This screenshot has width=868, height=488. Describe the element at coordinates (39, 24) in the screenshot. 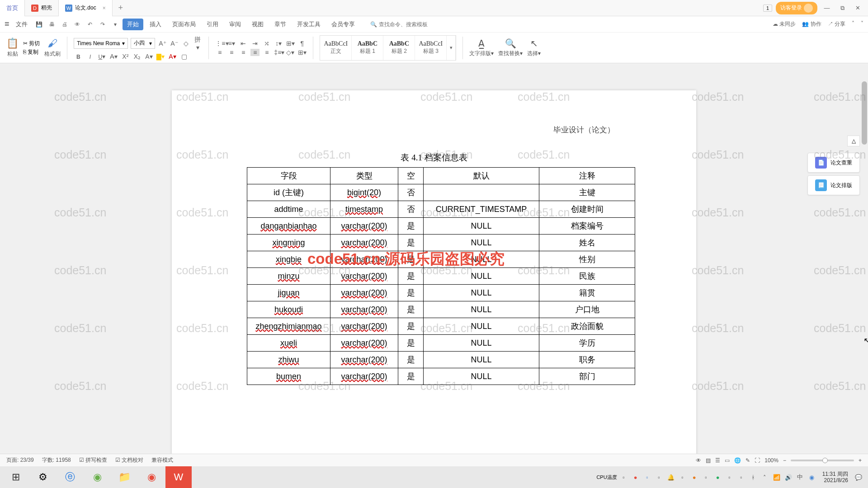

I see `save-icon: 💾` at that location.